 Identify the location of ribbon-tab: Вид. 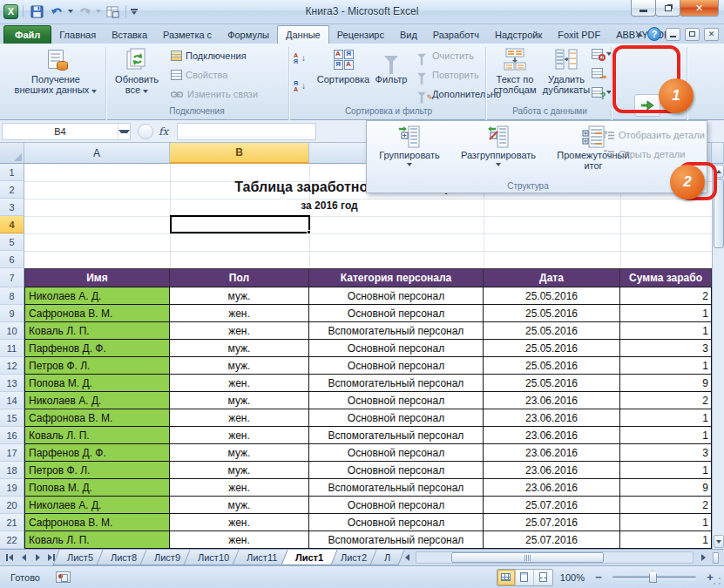
(409, 35).